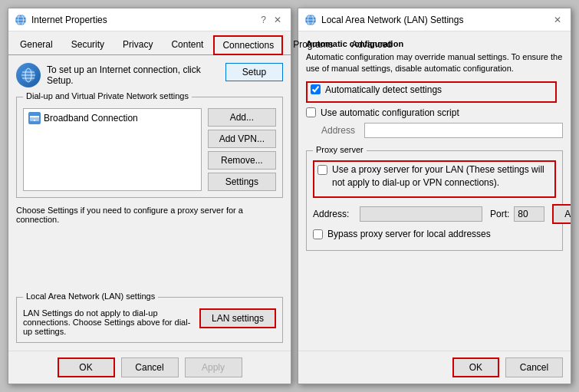 Image resolution: width=579 pixels, height=392 pixels. Describe the element at coordinates (383, 90) in the screenshot. I see `auto-detect-label: Automatically detect settings` at that location.